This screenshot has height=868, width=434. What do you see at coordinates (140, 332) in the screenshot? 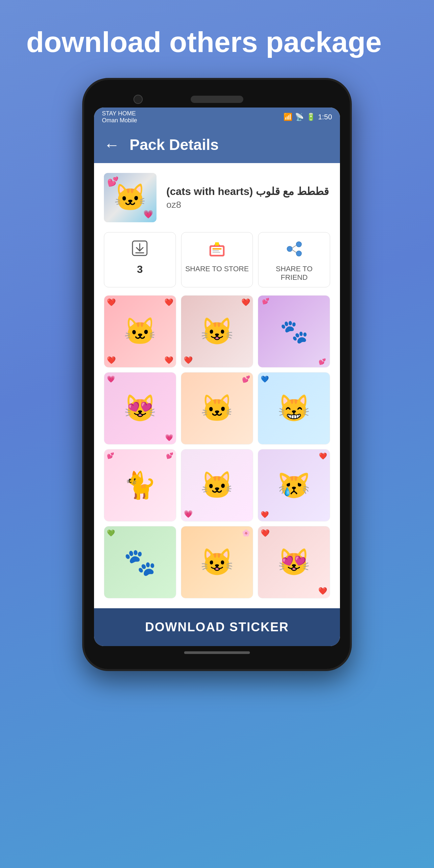
I see `sticker-item: 🐱 ❤️ ❤️ ❤️ ❤️` at bounding box center [140, 332].